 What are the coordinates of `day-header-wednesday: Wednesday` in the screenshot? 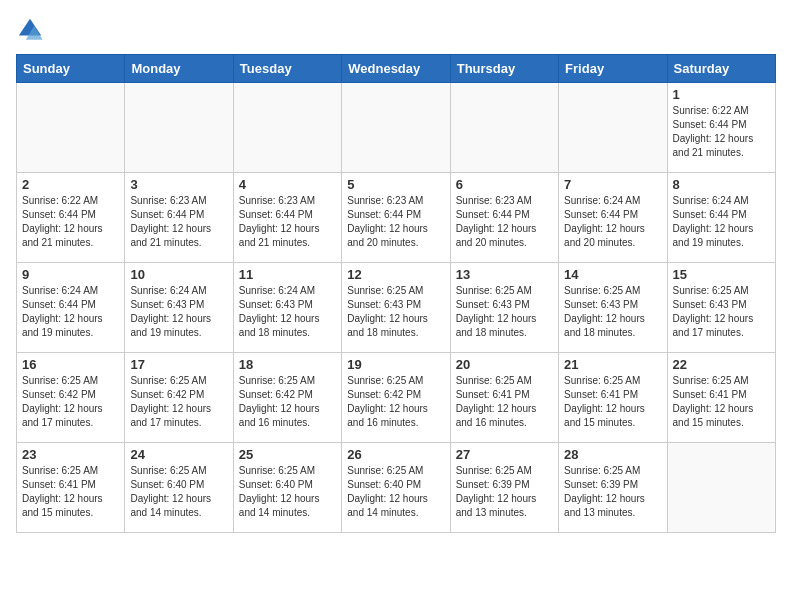 It's located at (396, 69).